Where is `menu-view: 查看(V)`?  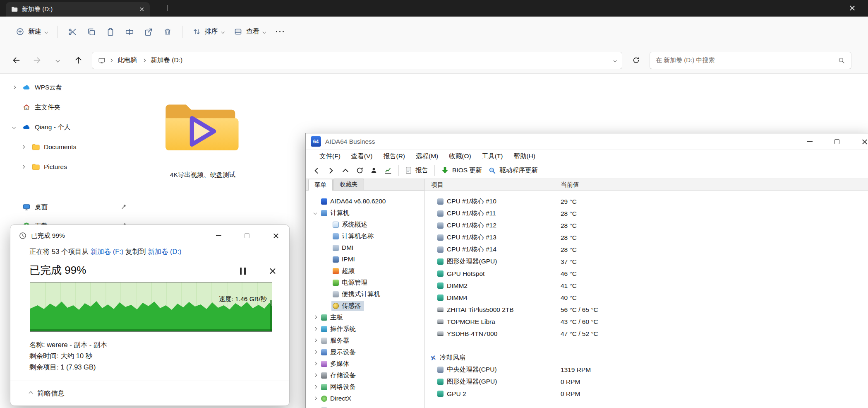 menu-view: 查看(V) is located at coordinates (362, 157).